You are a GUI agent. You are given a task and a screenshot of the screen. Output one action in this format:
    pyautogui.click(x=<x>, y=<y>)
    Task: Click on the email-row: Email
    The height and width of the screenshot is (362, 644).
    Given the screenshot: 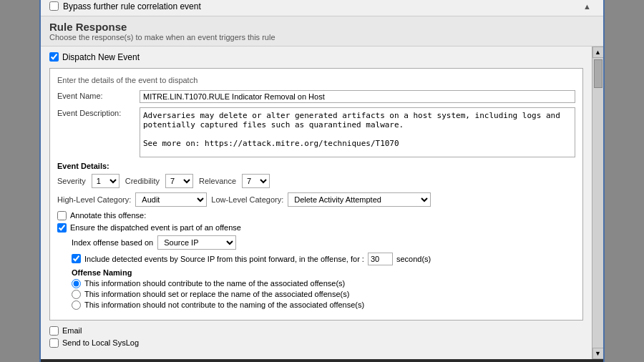 What is the action you would take?
    pyautogui.click(x=316, y=331)
    